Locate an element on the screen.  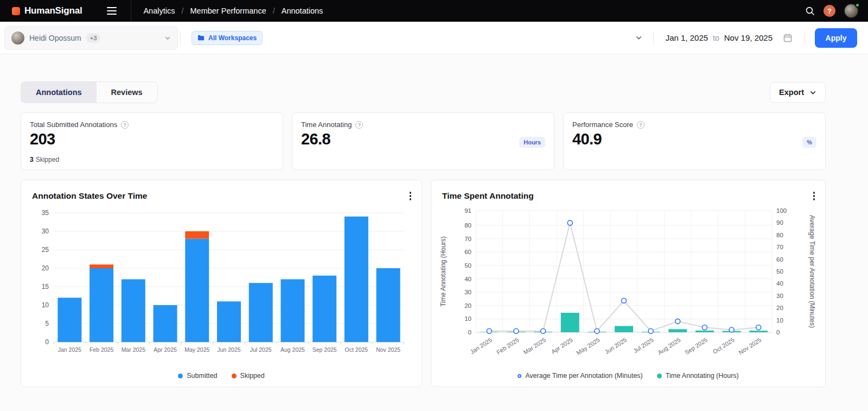
svg-text: 90 is located at coordinates (780, 223).